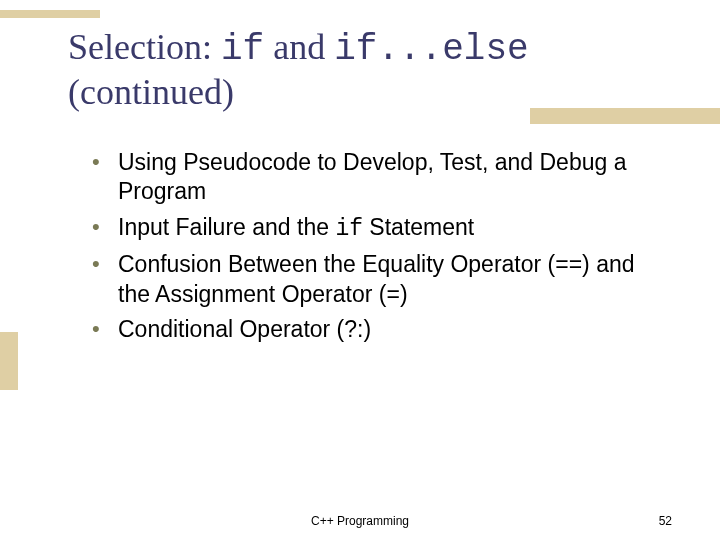 The image size is (720, 540). What do you see at coordinates (418, 227) in the screenshot?
I see `bullet-text-post: Statement` at bounding box center [418, 227].